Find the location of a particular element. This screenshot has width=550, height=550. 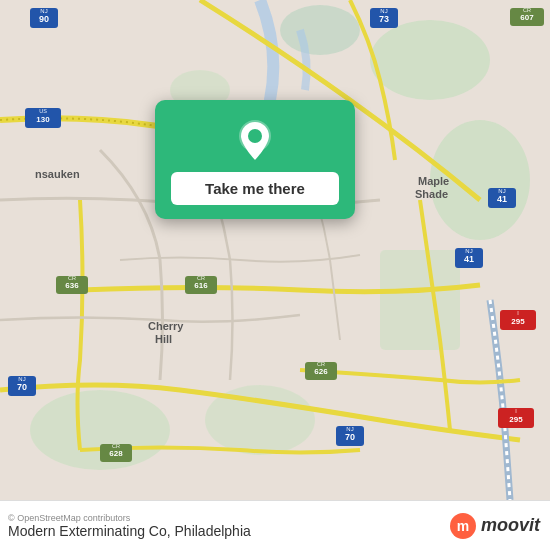

svg-text: m is located at coordinates (463, 526).